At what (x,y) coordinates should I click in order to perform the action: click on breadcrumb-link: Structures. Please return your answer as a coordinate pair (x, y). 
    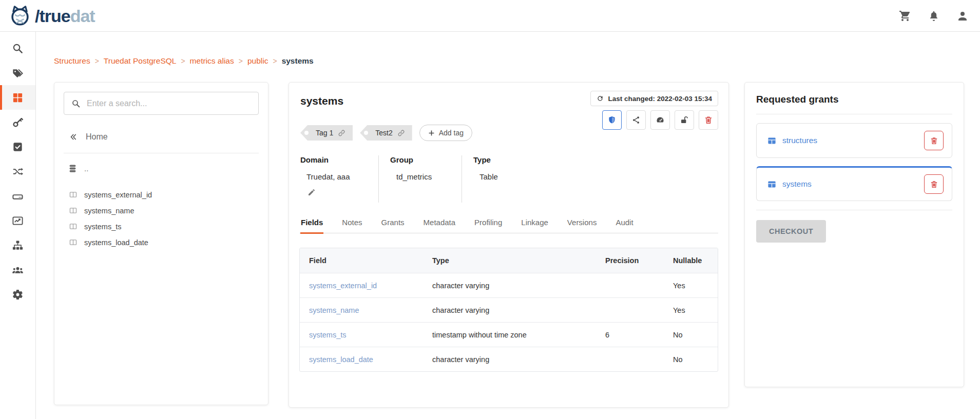
    Looking at the image, I should click on (72, 61).